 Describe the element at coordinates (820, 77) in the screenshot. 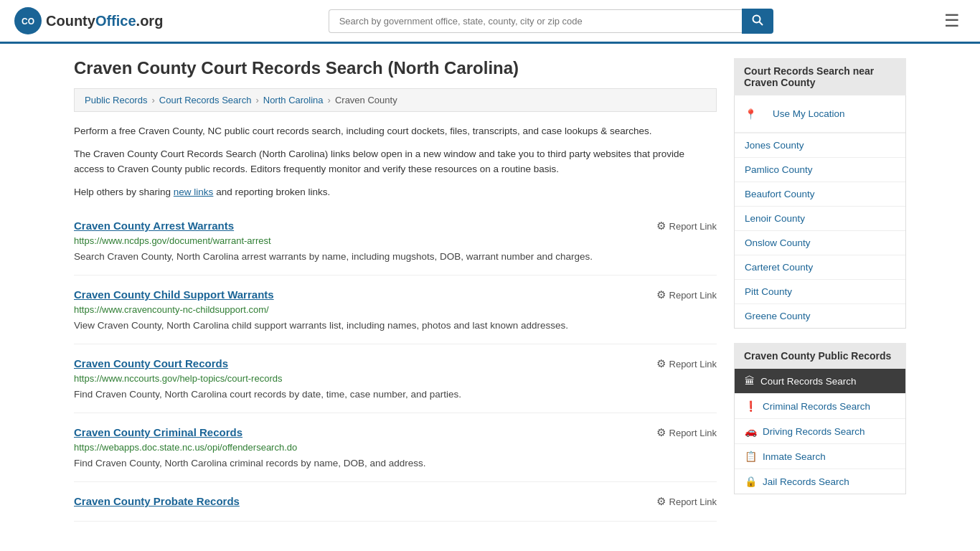

I see `sidebar-nearby-header: Court Records Search near Craven County` at that location.